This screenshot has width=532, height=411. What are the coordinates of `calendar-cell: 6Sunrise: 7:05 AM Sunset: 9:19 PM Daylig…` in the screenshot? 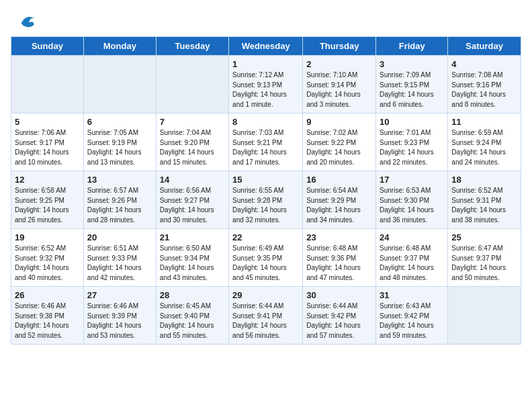 It's located at (120, 142).